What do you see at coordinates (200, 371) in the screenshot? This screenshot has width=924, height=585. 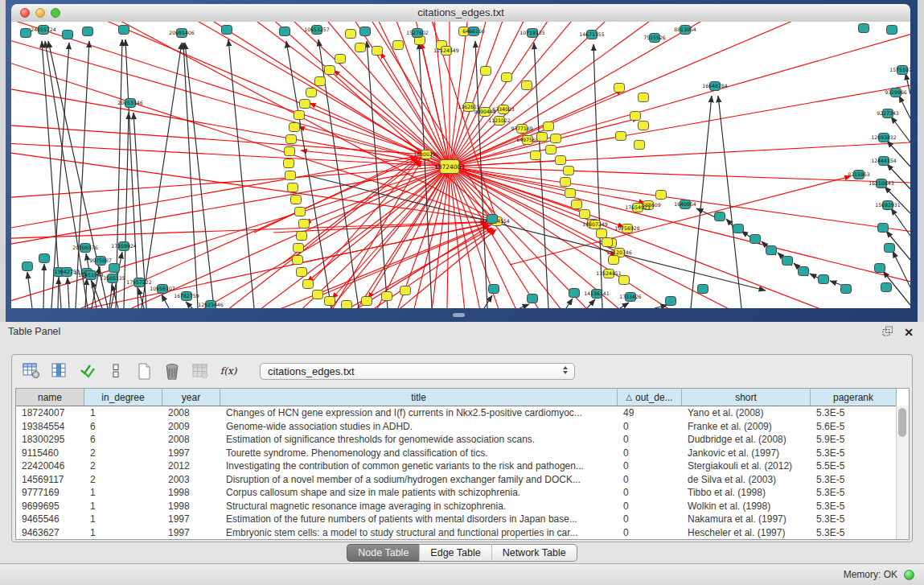 I see `import-table-icon` at bounding box center [200, 371].